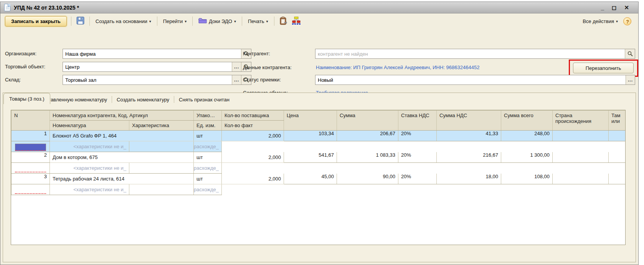 The height and width of the screenshot is (265, 644). What do you see at coordinates (258, 22) in the screenshot?
I see `print-button: Печать ▾` at bounding box center [258, 22].